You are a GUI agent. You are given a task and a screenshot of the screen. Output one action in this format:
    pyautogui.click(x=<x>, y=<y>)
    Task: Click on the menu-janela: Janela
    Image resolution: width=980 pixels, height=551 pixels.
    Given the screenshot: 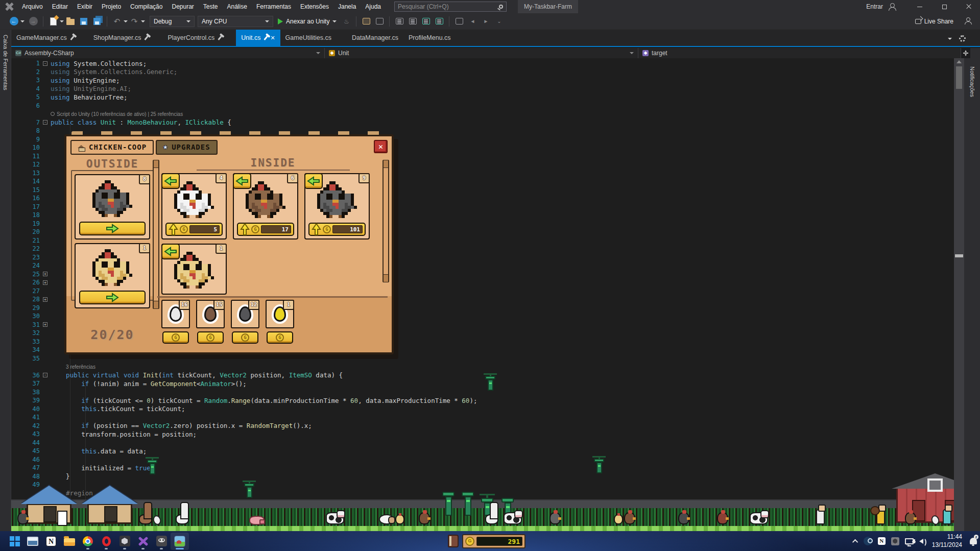 What is the action you would take?
    pyautogui.click(x=347, y=7)
    